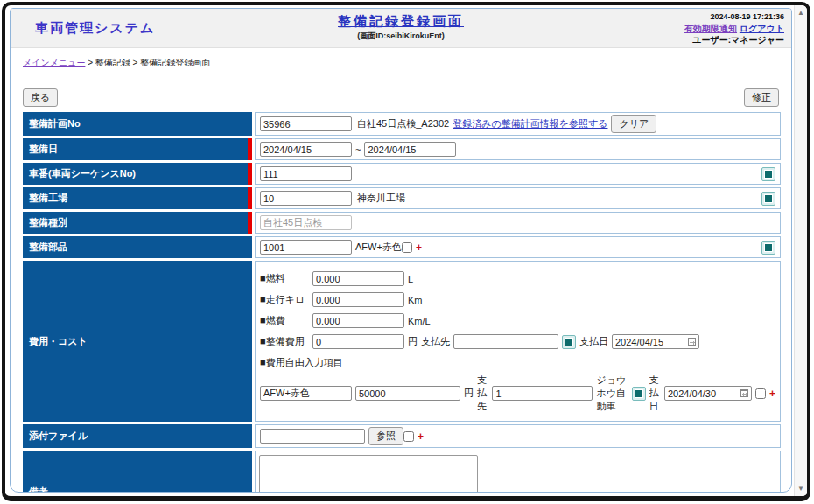 The width and height of the screenshot is (814, 504). What do you see at coordinates (407, 63) in the screenshot?
I see `breadcrumb: メインメニュー > 整備記録 > 整備記録登録画面` at bounding box center [407, 63].